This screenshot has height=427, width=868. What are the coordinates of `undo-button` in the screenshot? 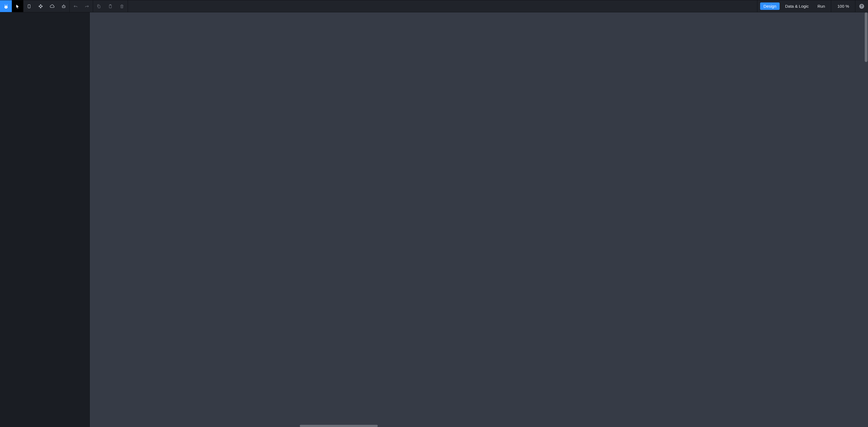 It's located at (75, 6).